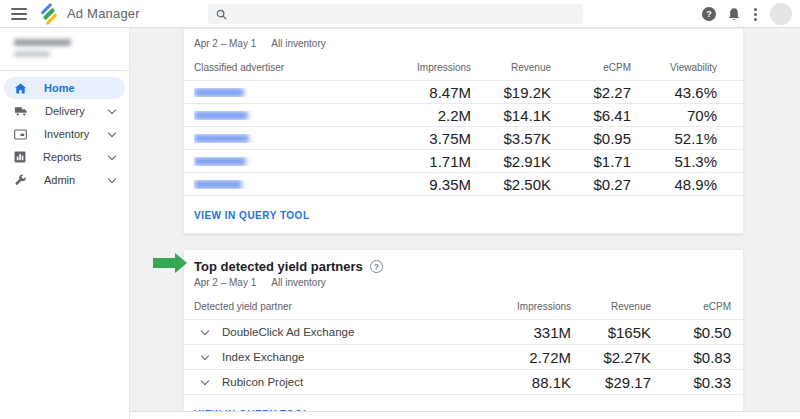 Image resolution: width=800 pixels, height=419 pixels. I want to click on sidebar-item-label: Inventory, so click(76, 134).